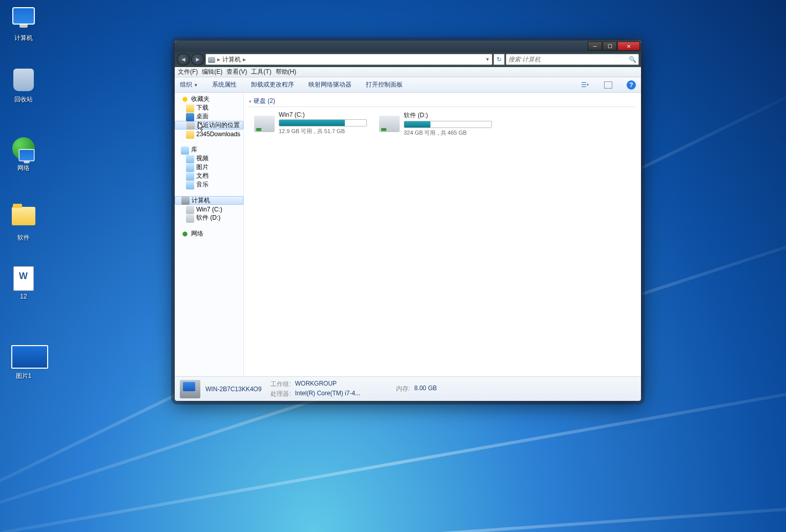 This screenshot has height=532, width=786. What do you see at coordinates (585, 85) in the screenshot?
I see `view-mode-icon: ☰ ▾` at bounding box center [585, 85].